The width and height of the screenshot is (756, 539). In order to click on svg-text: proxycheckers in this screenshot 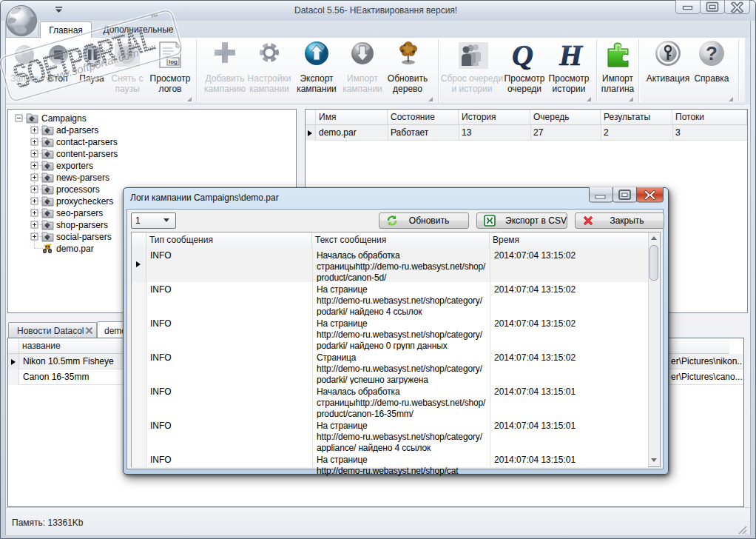, I will do `click(84, 201)`.